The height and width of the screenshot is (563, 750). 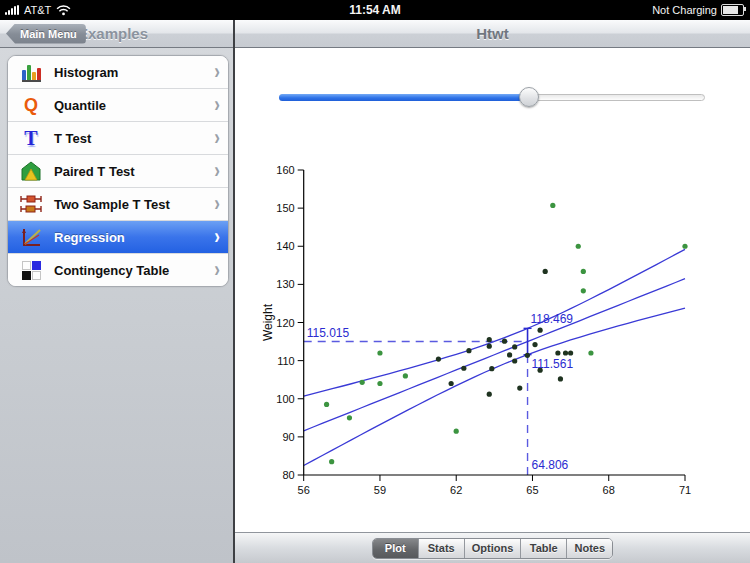 What do you see at coordinates (118, 106) in the screenshot?
I see `sidebar-item-quantile: Q Quantile ›` at bounding box center [118, 106].